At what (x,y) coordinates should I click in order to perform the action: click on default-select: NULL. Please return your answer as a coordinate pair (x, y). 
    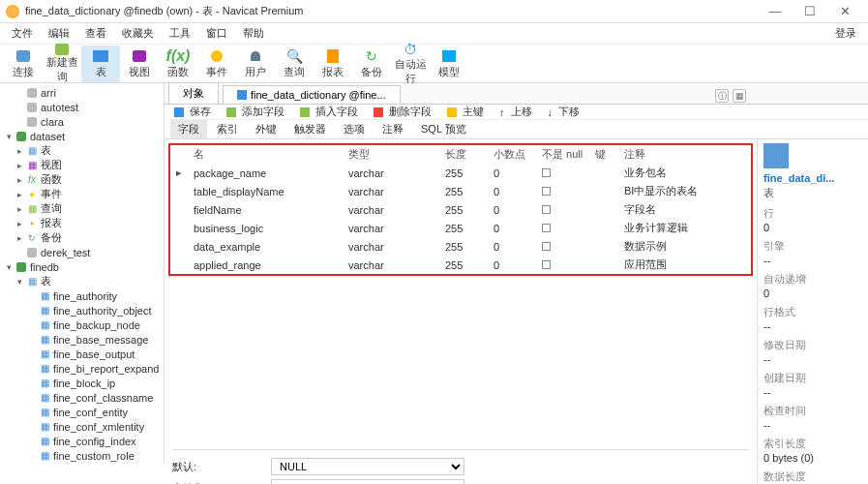
    Looking at the image, I should click on (368, 467).